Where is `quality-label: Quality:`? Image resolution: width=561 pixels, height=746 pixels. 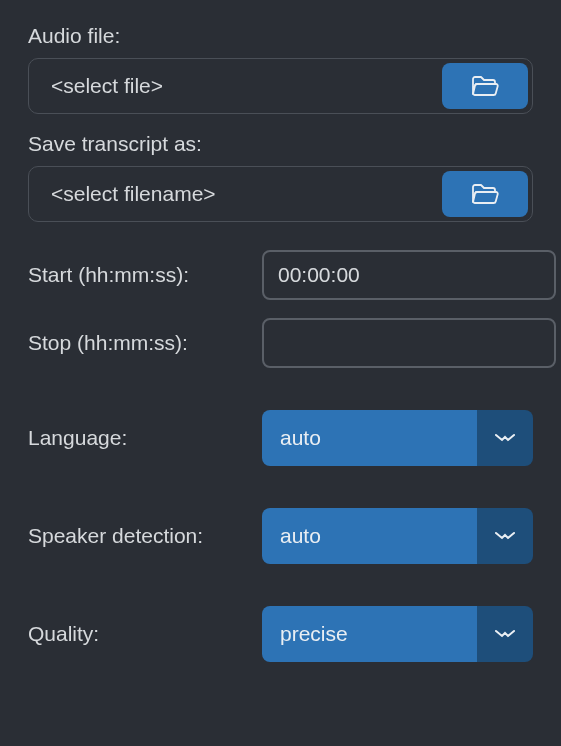 quality-label: Quality: is located at coordinates (145, 634).